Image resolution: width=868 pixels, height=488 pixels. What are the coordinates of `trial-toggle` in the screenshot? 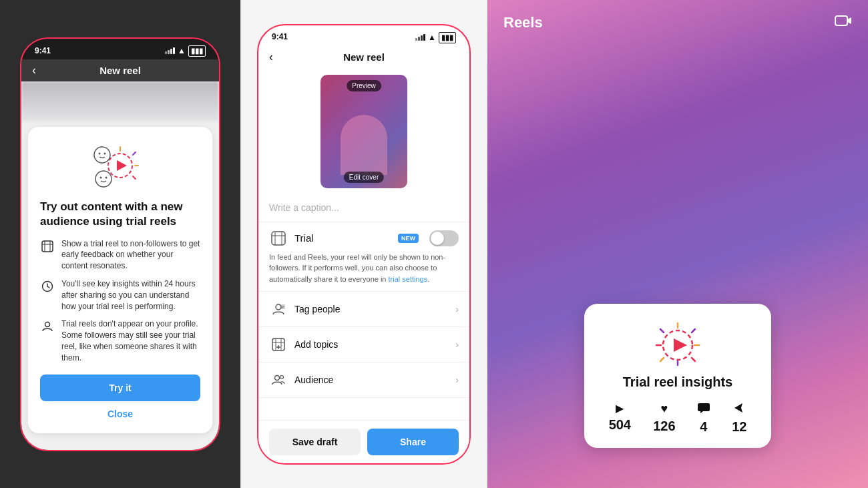 It's located at (444, 238).